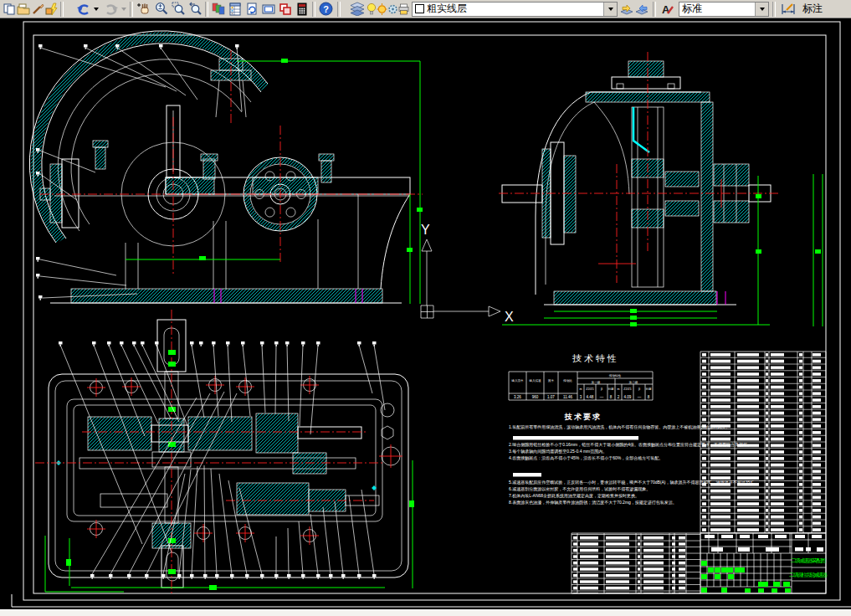  What do you see at coordinates (37, 9) in the screenshot?
I see `match-properties-icon` at bounding box center [37, 9].